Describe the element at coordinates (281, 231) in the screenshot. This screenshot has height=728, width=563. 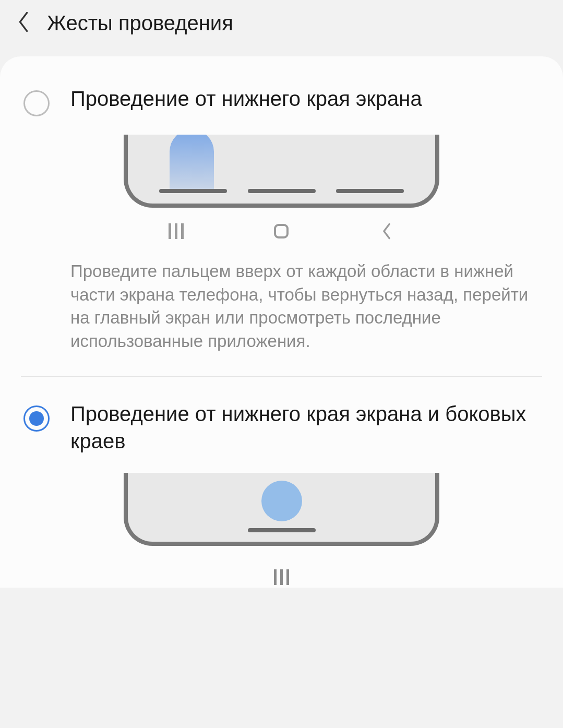
I see `home-icon` at that location.